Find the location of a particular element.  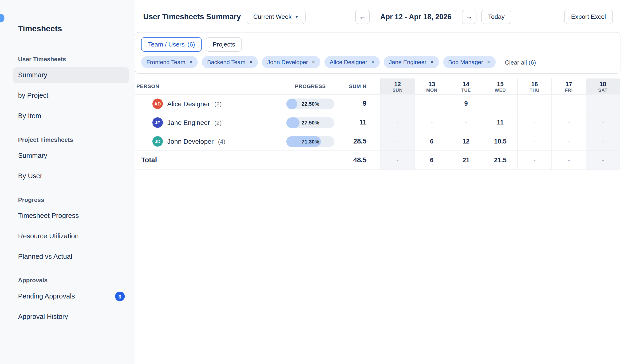

day-name: FRI is located at coordinates (569, 90).